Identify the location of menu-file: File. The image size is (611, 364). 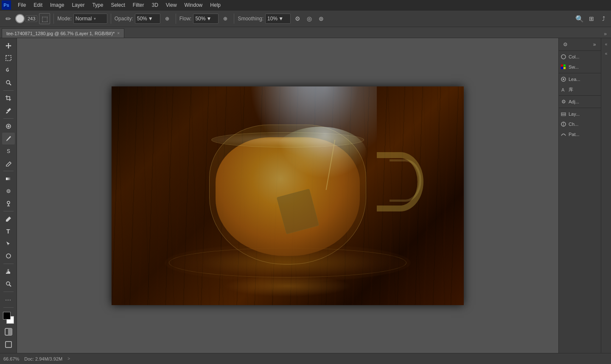
(22, 5).